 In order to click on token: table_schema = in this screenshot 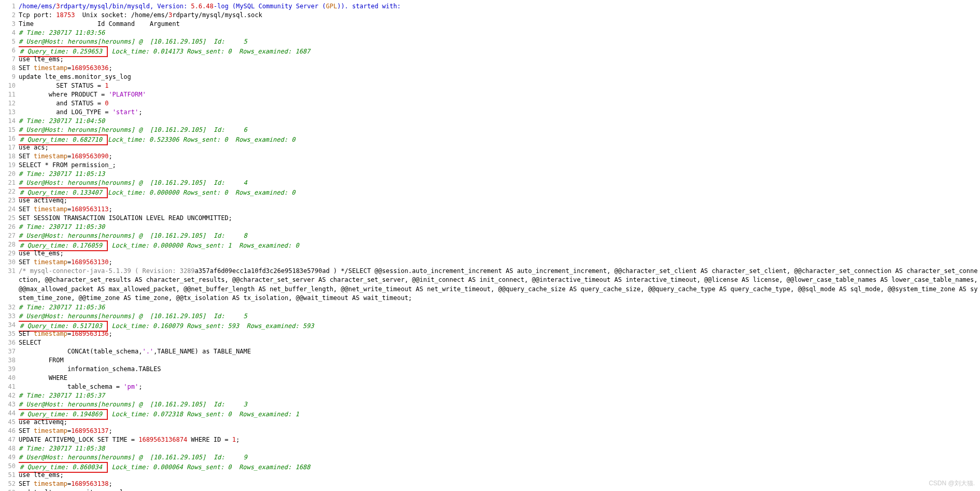, I will do `click(71, 387)`.